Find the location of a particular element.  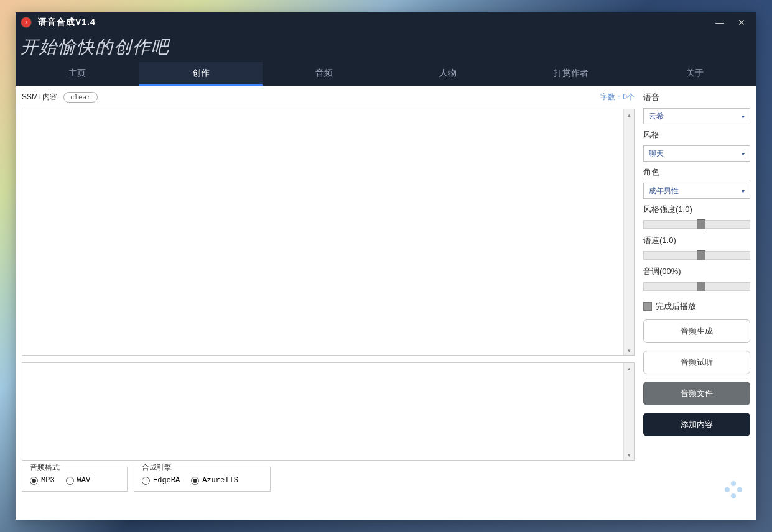

close-button: ✕ is located at coordinates (742, 22).